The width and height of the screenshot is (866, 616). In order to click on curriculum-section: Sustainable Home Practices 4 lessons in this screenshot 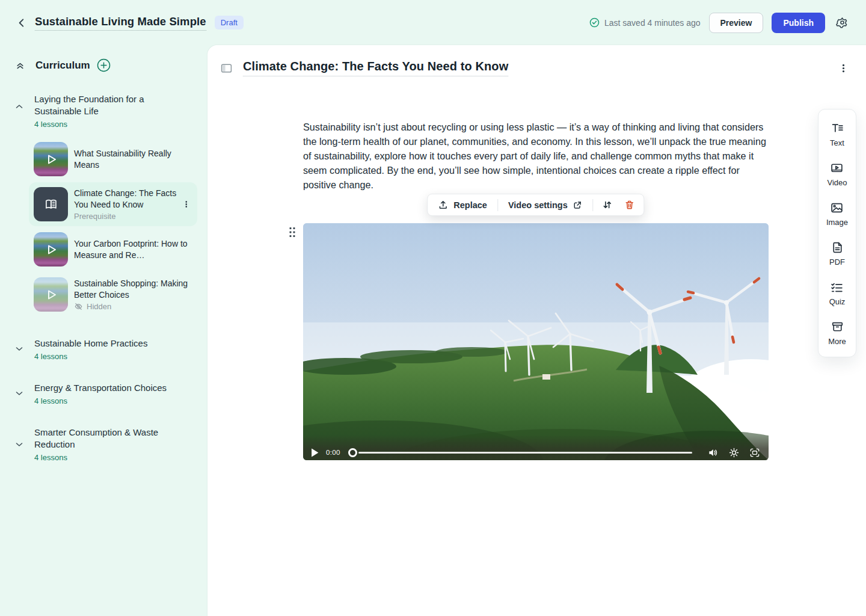, I will do `click(106, 349)`.